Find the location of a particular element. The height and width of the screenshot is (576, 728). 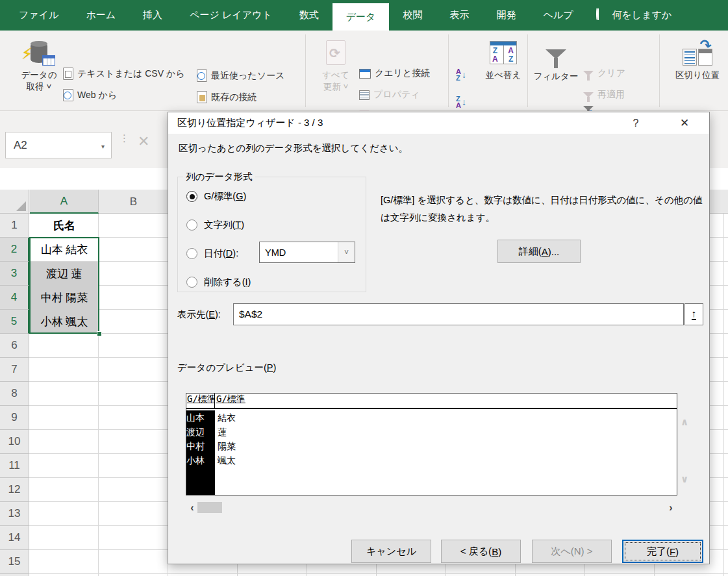

properties-button: プロパティ is located at coordinates (390, 95).